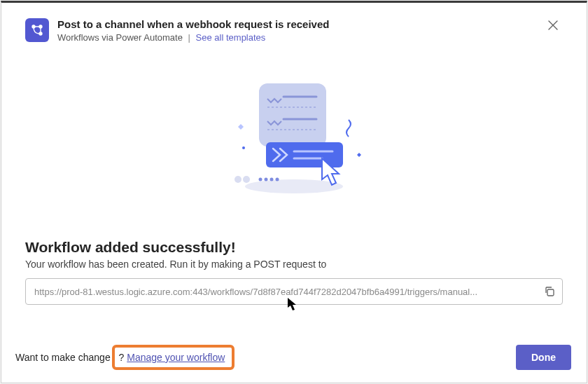 The width and height of the screenshot is (588, 384). I want to click on manage-workflow-link: Manage your workflow, so click(176, 357).